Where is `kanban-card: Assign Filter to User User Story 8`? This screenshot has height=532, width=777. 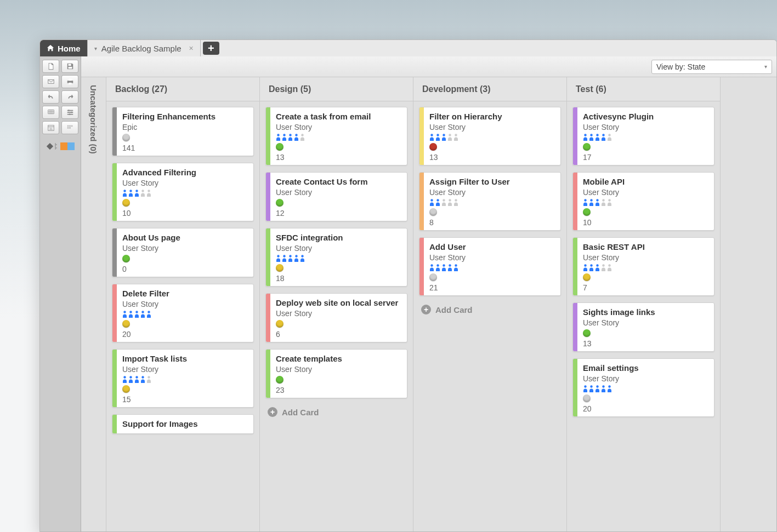
kanban-card: Assign Filter to User User Story 8 is located at coordinates (490, 202).